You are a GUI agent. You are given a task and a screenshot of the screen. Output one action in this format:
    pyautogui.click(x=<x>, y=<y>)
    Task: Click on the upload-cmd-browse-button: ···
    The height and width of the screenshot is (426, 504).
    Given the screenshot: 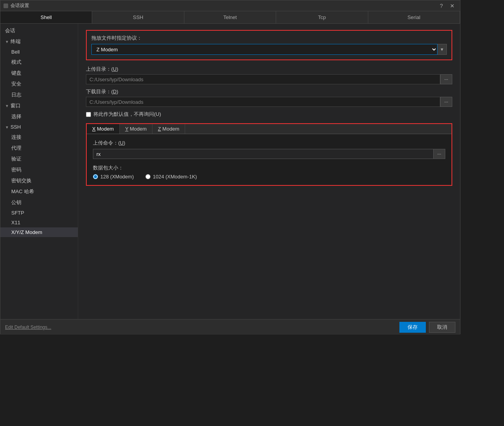 What is the action you would take?
    pyautogui.click(x=439, y=154)
    